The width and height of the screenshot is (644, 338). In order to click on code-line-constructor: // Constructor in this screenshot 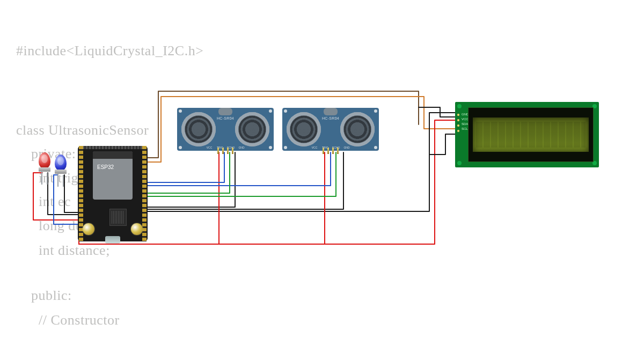, I will do `click(68, 320)`.